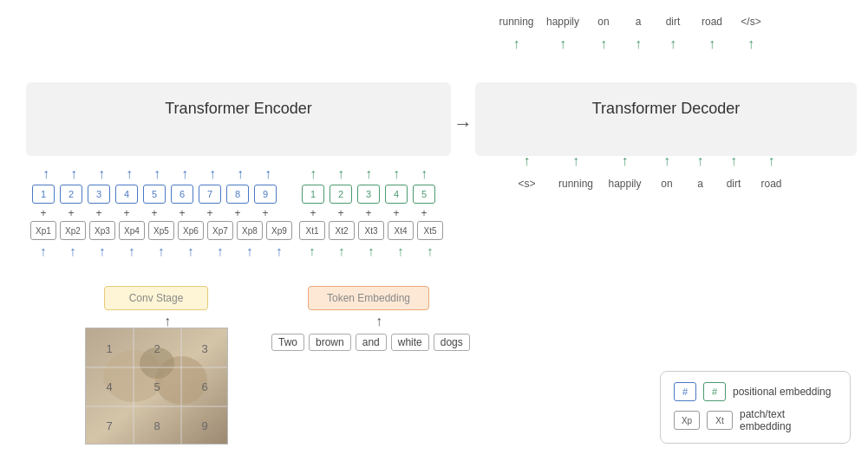 The image size is (868, 461). Describe the element at coordinates (755, 420) in the screenshot. I see `legend-row-patch: Xp Xt patch/text embedding` at that location.